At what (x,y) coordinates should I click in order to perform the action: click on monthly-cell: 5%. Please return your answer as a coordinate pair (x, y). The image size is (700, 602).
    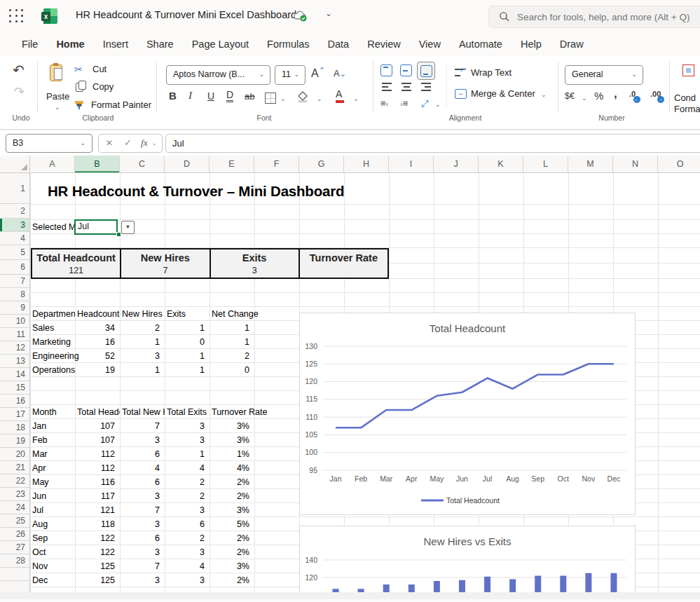
    Looking at the image, I should click on (230, 524).